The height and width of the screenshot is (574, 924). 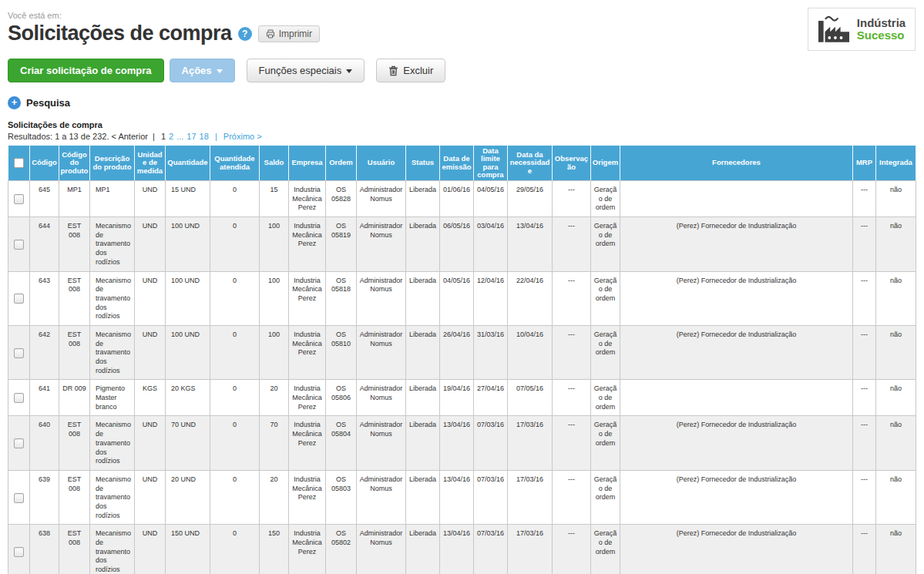 What do you see at coordinates (423, 163) in the screenshot?
I see `col-header-status: Status` at bounding box center [423, 163].